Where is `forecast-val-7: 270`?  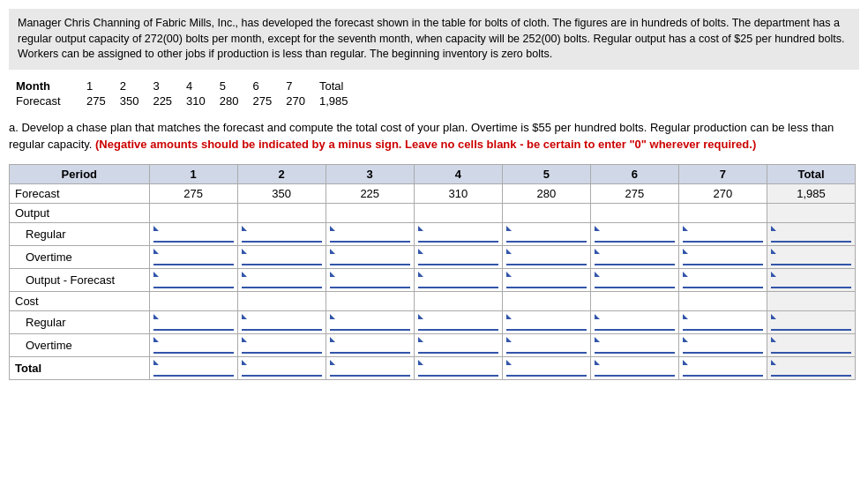 forecast-val-7: 270 is located at coordinates (296, 101).